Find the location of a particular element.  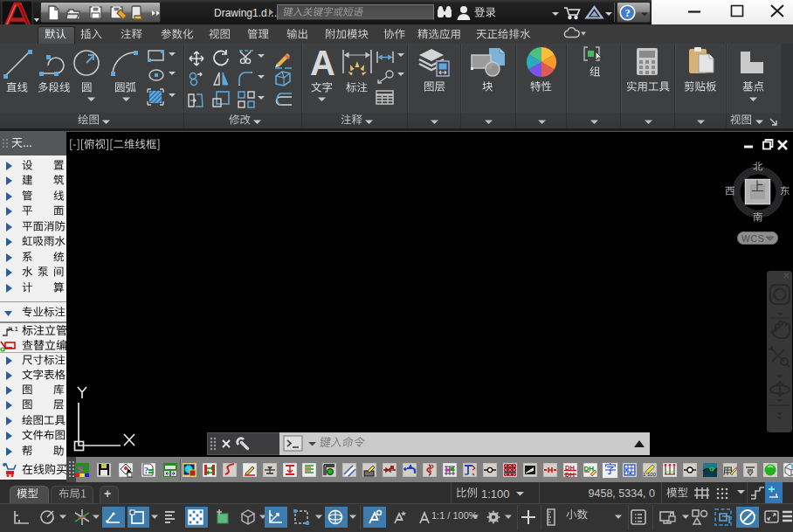

svg-text: JL1 is located at coordinates (12, 328).